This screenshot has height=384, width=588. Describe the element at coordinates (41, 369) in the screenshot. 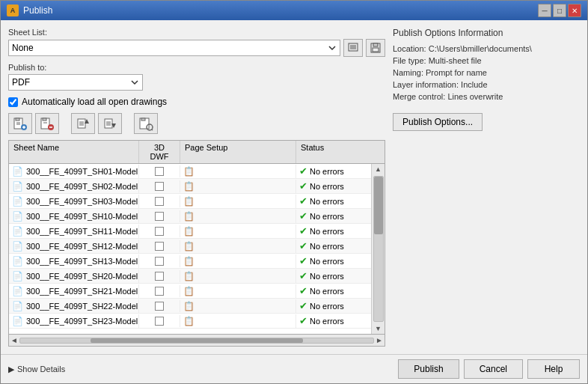

I see `show-details-label: Show Details` at that location.